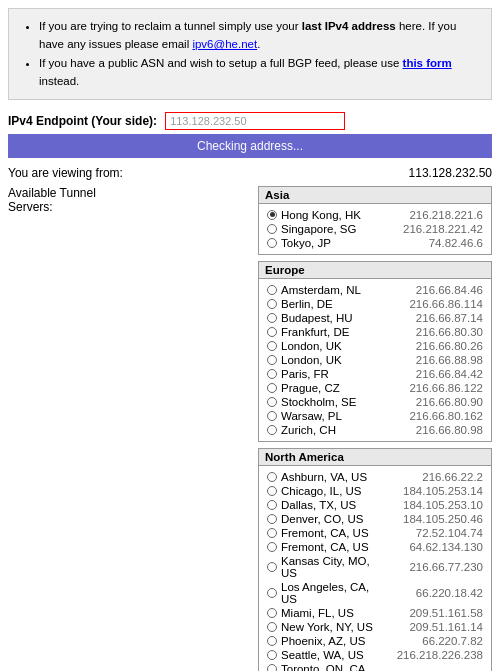 The width and height of the screenshot is (500, 671). What do you see at coordinates (315, 332) in the screenshot?
I see `server-name: Frankfurt, DE` at bounding box center [315, 332].